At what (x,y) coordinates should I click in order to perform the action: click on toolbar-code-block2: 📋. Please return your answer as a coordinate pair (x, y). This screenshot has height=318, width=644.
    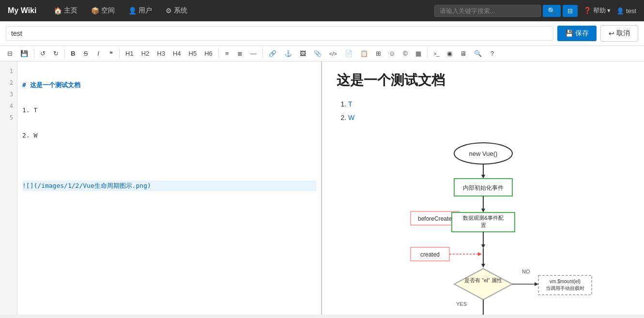
    Looking at the image, I should click on (364, 53).